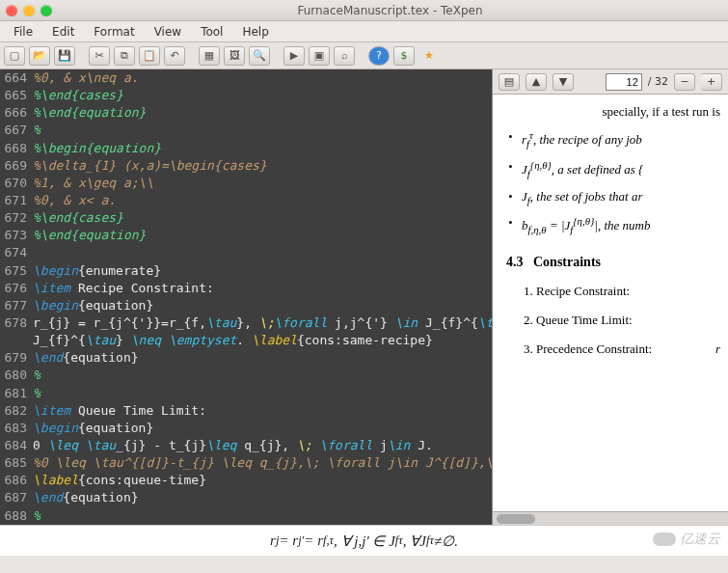  I want to click on code-line: \label{cons:queue-time}, so click(262, 480).